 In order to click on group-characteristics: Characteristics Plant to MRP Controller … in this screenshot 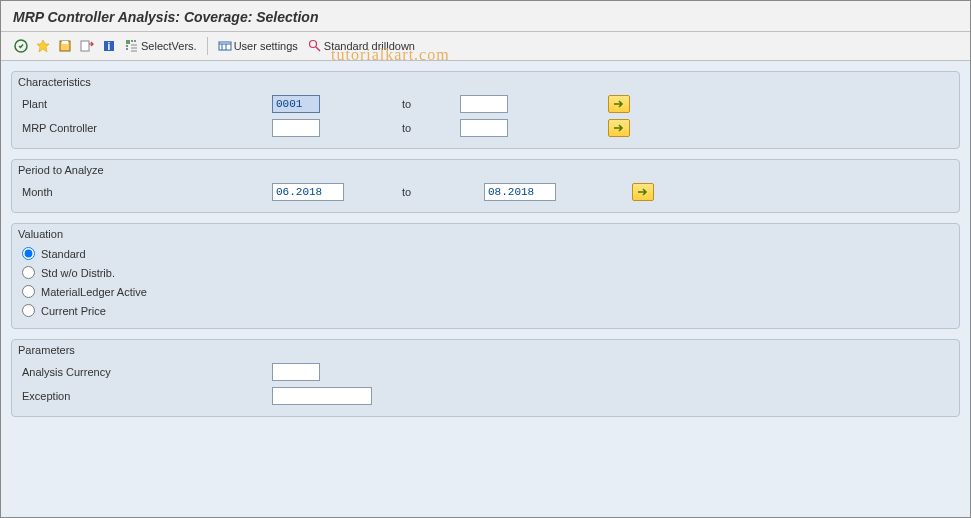, I will do `click(486, 110)`.